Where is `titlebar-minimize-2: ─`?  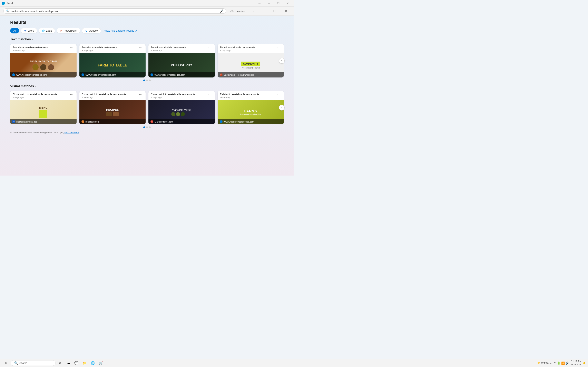 titlebar-minimize-2: ─ is located at coordinates (262, 11).